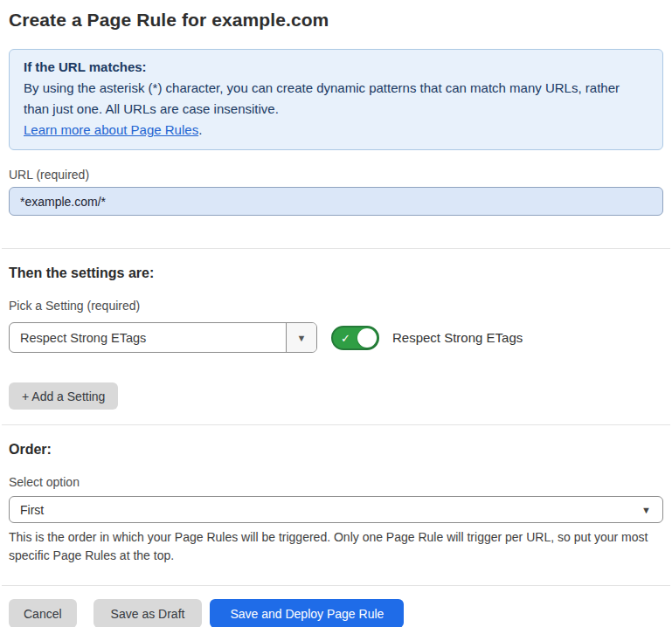  What do you see at coordinates (336, 67) in the screenshot?
I see `info-heading: If the URL matches:` at bounding box center [336, 67].